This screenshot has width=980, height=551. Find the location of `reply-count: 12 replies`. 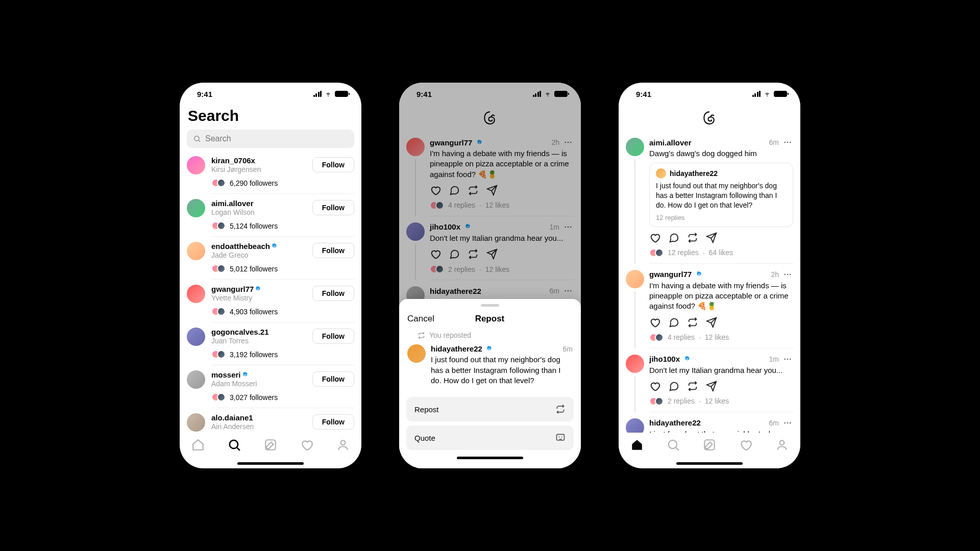

reply-count: 12 replies is located at coordinates (683, 253).